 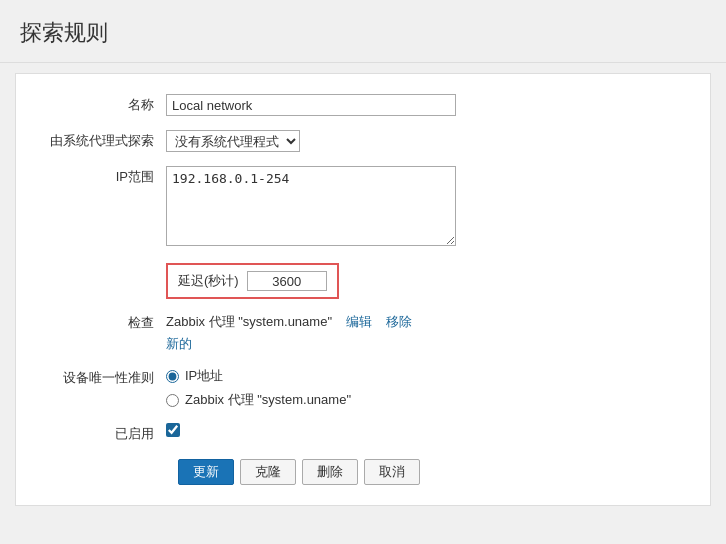 I want to click on proxy-row: 由系统代理式探索 没有系统代理程式, so click(x=363, y=141).